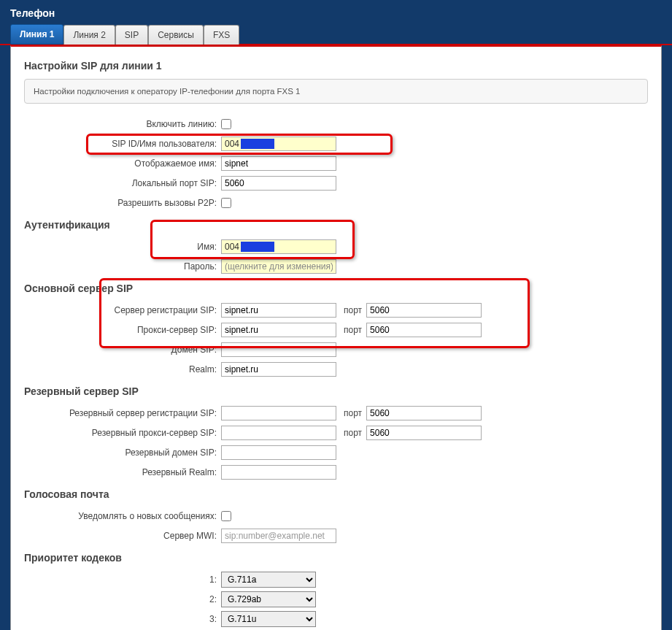 Image resolution: width=672 pixels, height=630 pixels. What do you see at coordinates (123, 124) in the screenshot?
I see `enable-line-label: Включить линию:` at bounding box center [123, 124].